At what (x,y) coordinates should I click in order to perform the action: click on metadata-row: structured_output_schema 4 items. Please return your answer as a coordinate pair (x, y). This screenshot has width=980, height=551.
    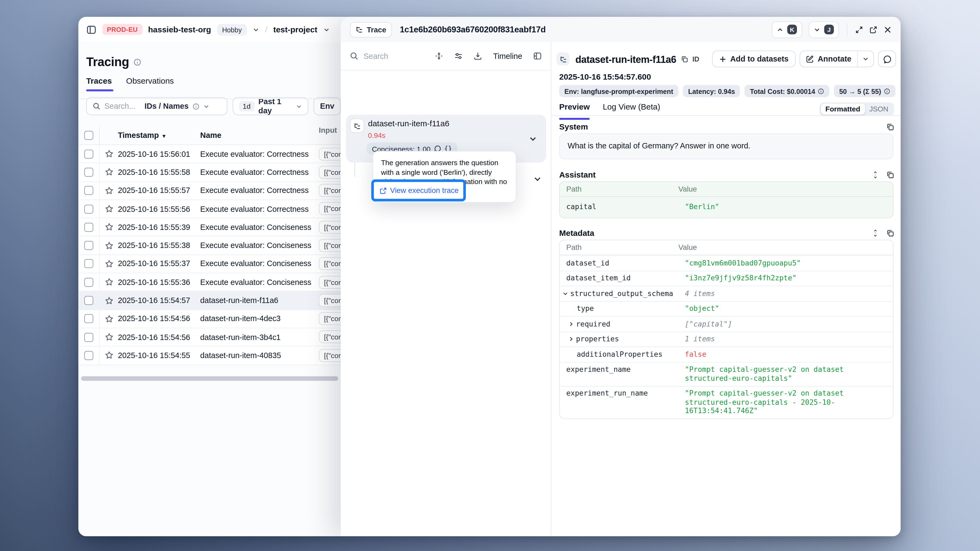
    Looking at the image, I should click on (727, 293).